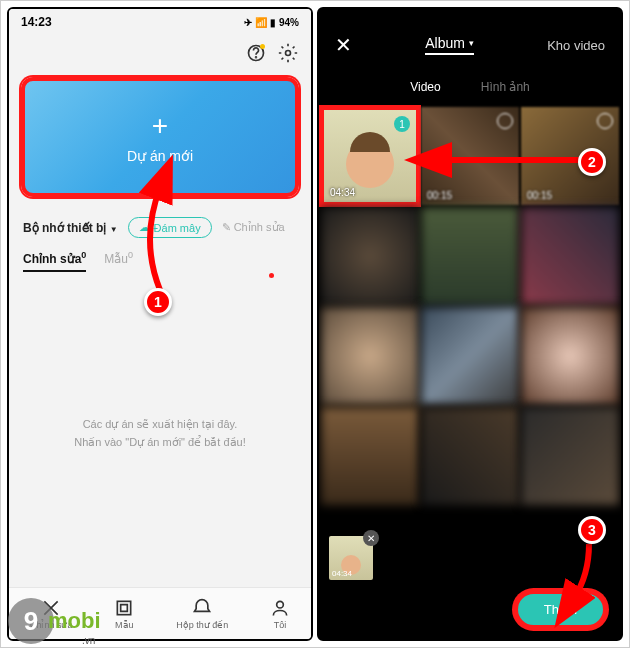  Describe the element at coordinates (370, 156) in the screenshot. I see `video-thumb-selected: 1 04:34` at that location.